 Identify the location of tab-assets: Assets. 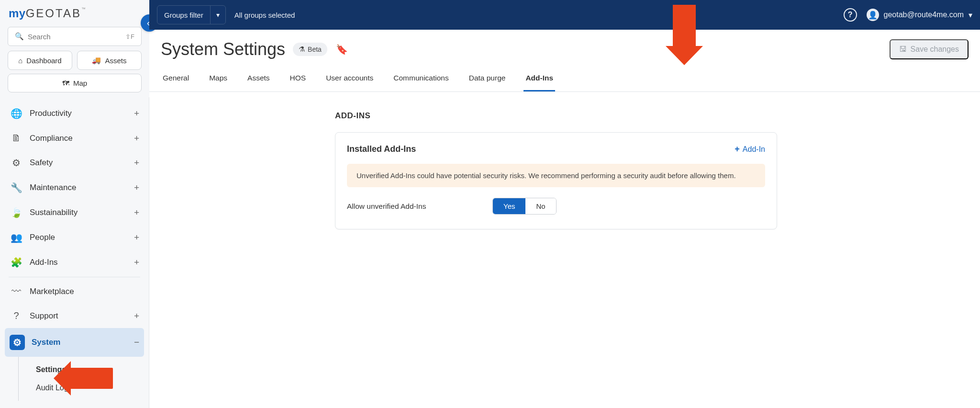
(258, 79).